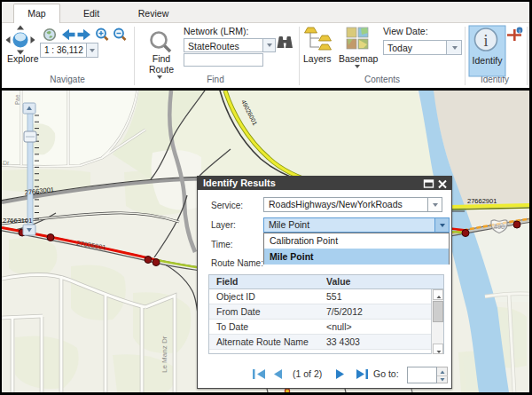 Image resolution: width=532 pixels, height=395 pixels. Describe the element at coordinates (482, 201) in the screenshot. I see `svg-text: 27662901` at that location.